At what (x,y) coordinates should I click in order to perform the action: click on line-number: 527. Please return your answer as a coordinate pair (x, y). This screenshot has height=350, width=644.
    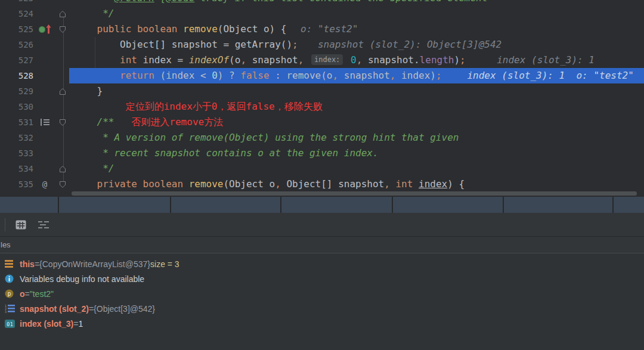
    Looking at the image, I should click on (17, 60).